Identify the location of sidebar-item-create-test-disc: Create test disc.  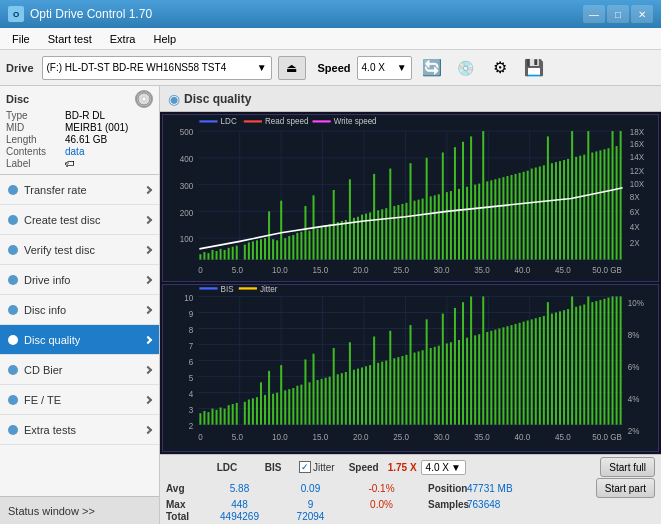
(80, 220).